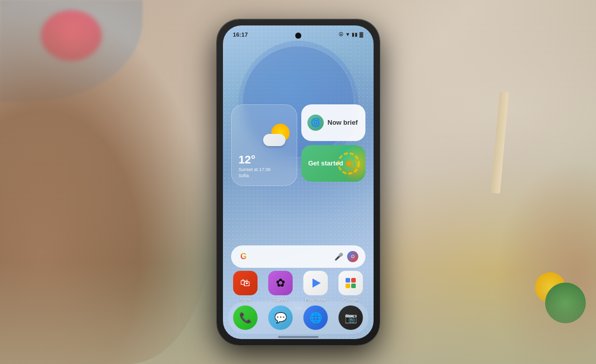 The width and height of the screenshot is (596, 364). I want to click on weather-temperature: 12°, so click(264, 160).